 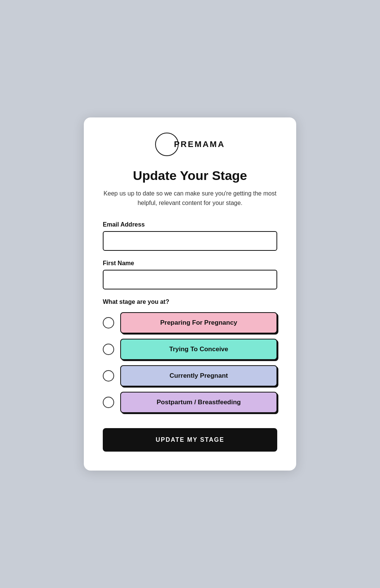 I want to click on radio-preparing, so click(x=108, y=323).